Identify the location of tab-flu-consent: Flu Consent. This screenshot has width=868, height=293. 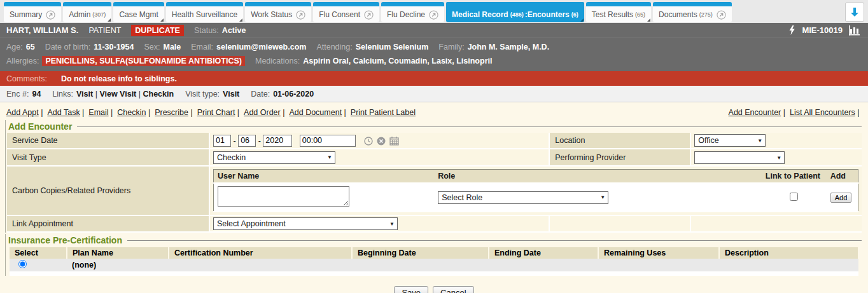
(346, 12).